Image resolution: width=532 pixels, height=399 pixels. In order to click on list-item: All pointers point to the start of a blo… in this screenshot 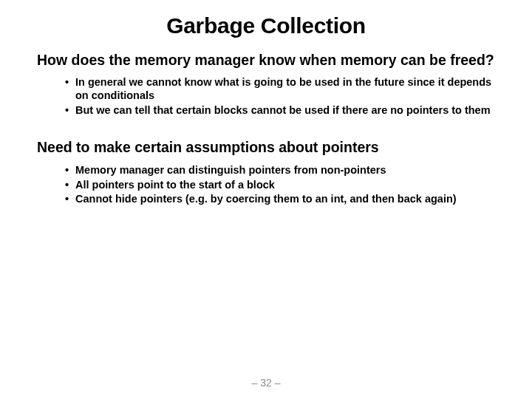, I will do `click(284, 185)`.